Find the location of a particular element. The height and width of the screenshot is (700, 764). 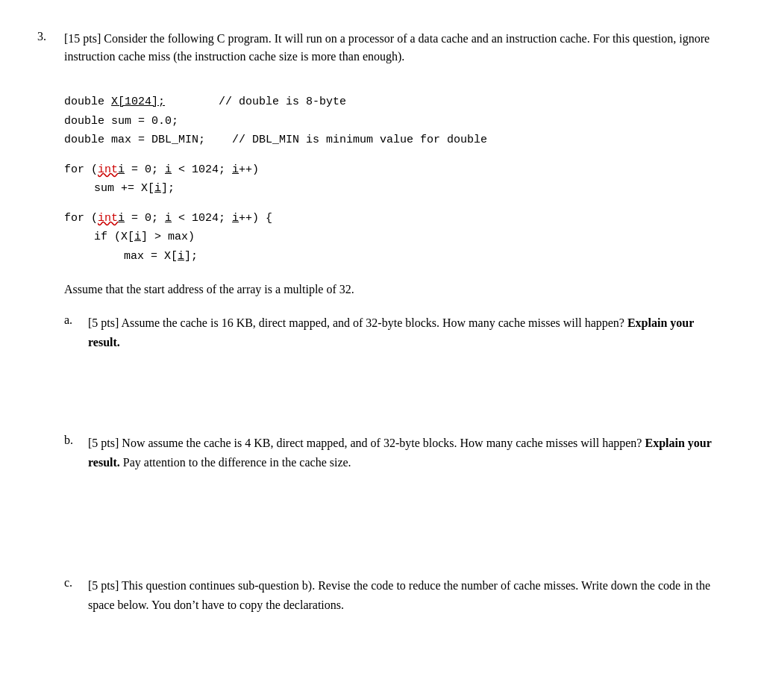

code-for-1b: i = 0; i < 1024; i++) is located at coordinates (188, 170).